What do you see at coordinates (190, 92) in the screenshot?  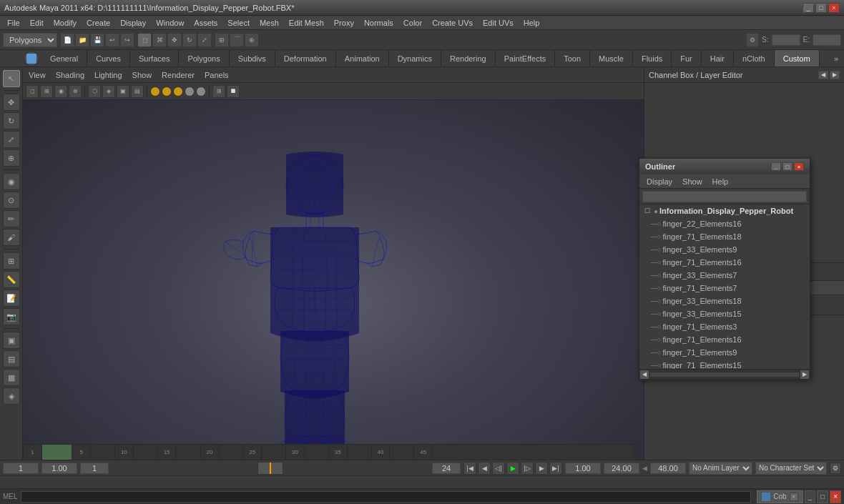 I see `vp-icon-light4` at bounding box center [190, 92].